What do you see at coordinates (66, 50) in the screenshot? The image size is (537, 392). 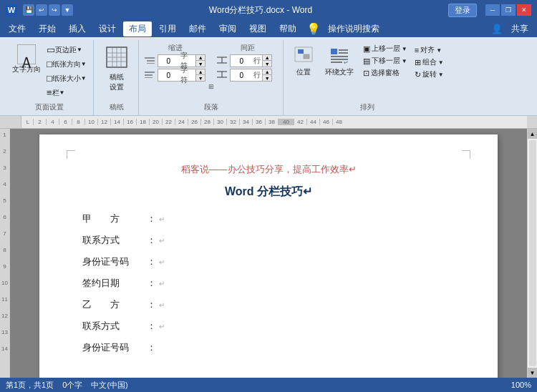 I see `margins-label: 页边距` at bounding box center [66, 50].